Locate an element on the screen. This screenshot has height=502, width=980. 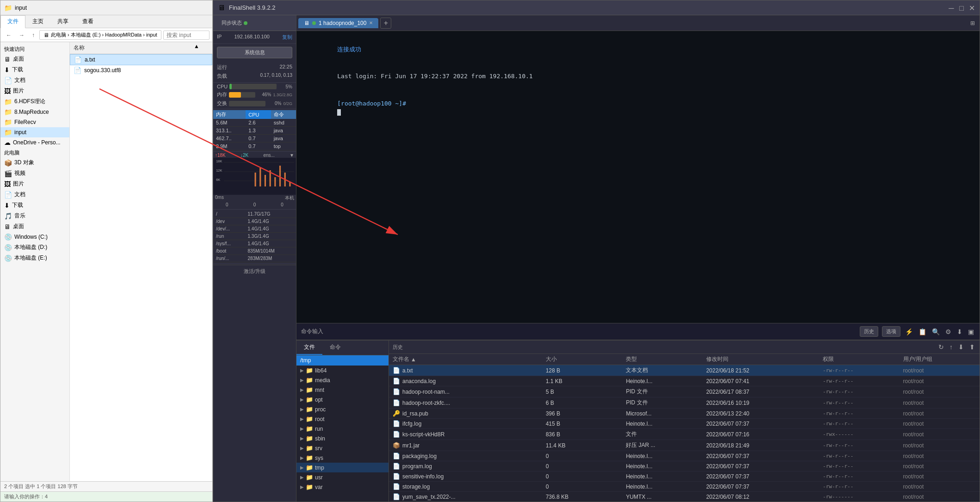
gear-icon: ⚙ is located at coordinates (948, 332).